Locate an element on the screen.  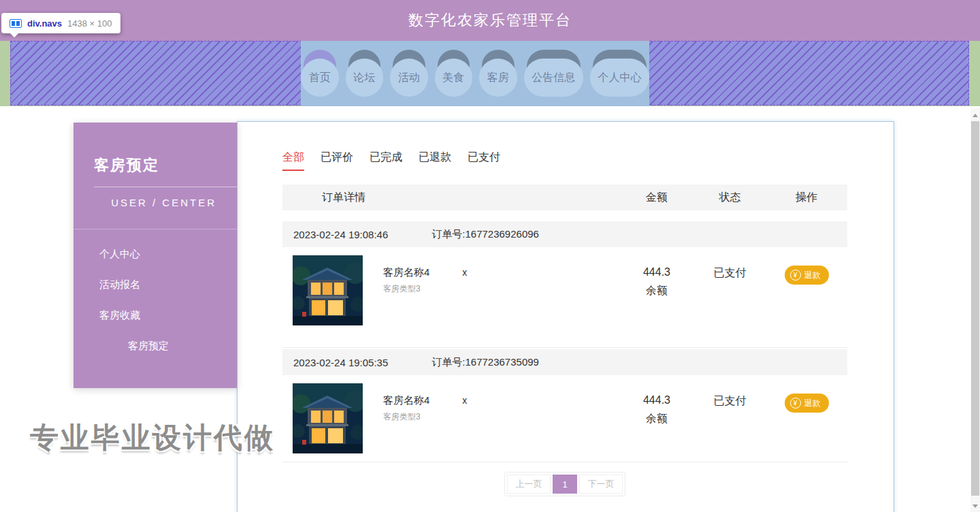
sidebar-title: 客房预定 is located at coordinates (165, 165).